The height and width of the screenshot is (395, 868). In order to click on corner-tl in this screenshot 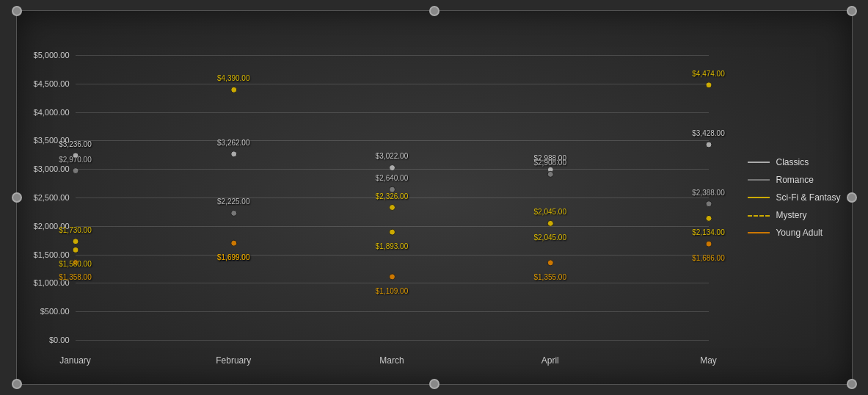, I will do `click(17, 11)`.